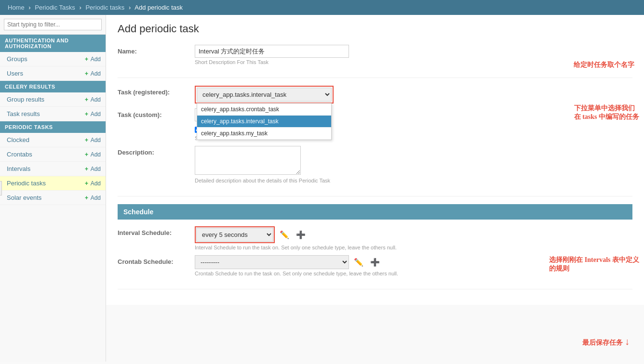  Describe the element at coordinates (375, 55) in the screenshot. I see `name-row: Name: Short Description For This Task` at that location.